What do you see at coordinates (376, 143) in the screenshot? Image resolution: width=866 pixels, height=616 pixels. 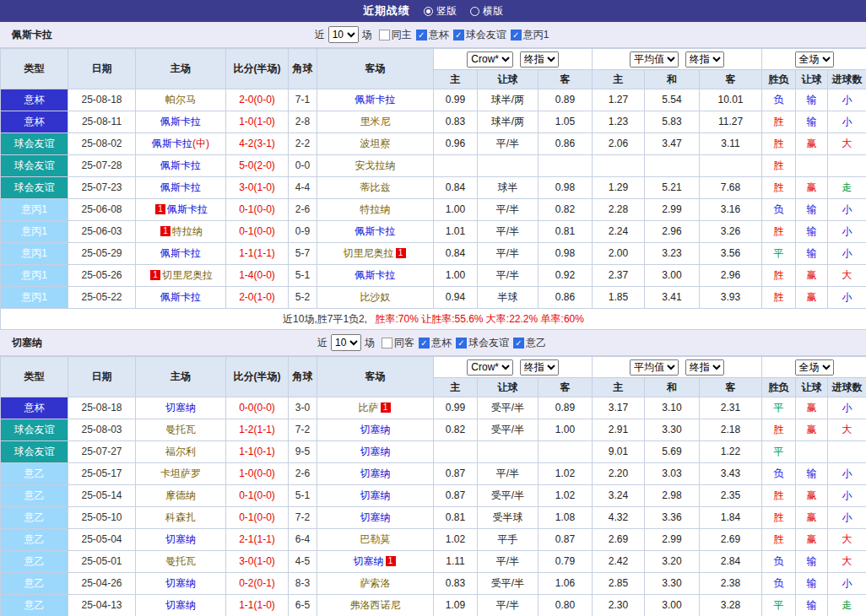 I see `team-name: 波坦察` at bounding box center [376, 143].